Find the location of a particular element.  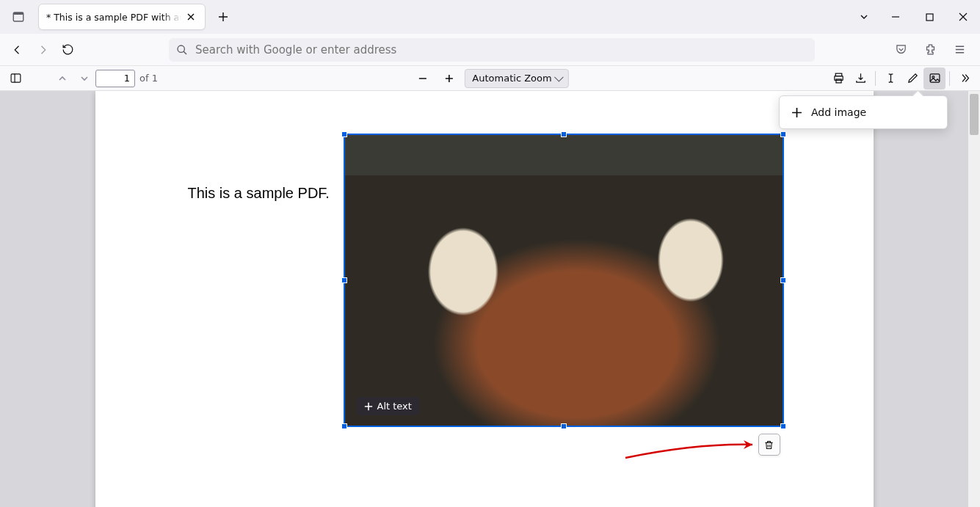

download-button is located at coordinates (860, 79).